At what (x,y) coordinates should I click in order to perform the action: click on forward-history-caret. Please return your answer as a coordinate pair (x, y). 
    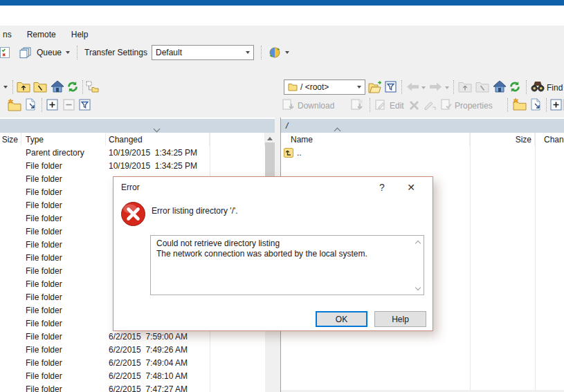
    Looking at the image, I should click on (447, 88).